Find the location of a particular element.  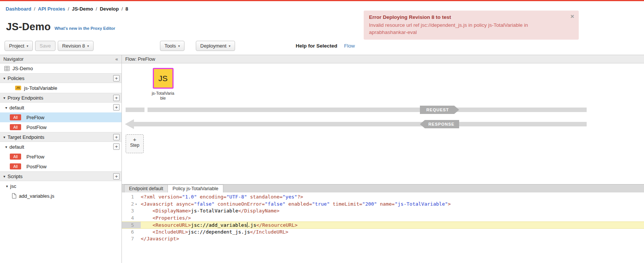

line-number: 7 is located at coordinates (128, 239).